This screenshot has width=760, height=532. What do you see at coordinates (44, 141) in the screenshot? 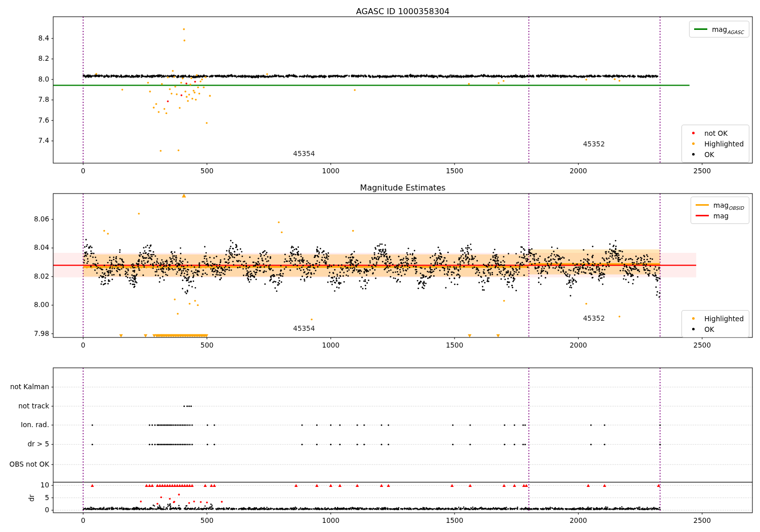
I see `y-tick-label: 7.4` at bounding box center [44, 141].